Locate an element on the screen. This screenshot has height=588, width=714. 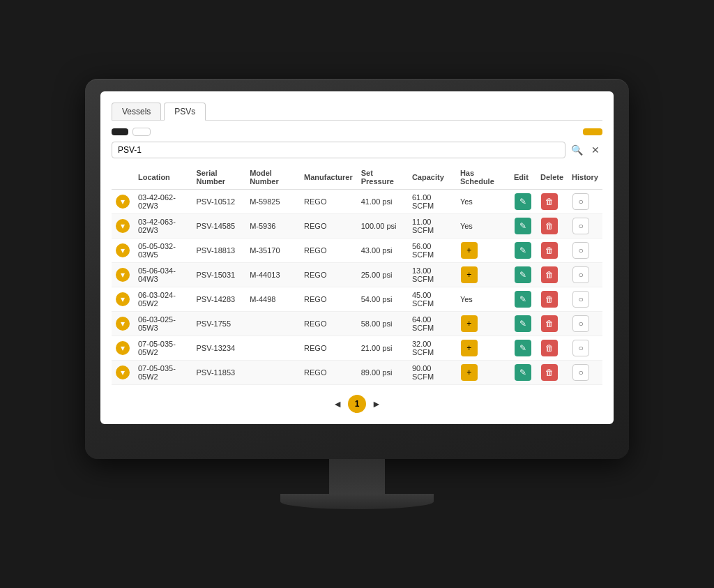
monitor-stand-base is located at coordinates (357, 502).